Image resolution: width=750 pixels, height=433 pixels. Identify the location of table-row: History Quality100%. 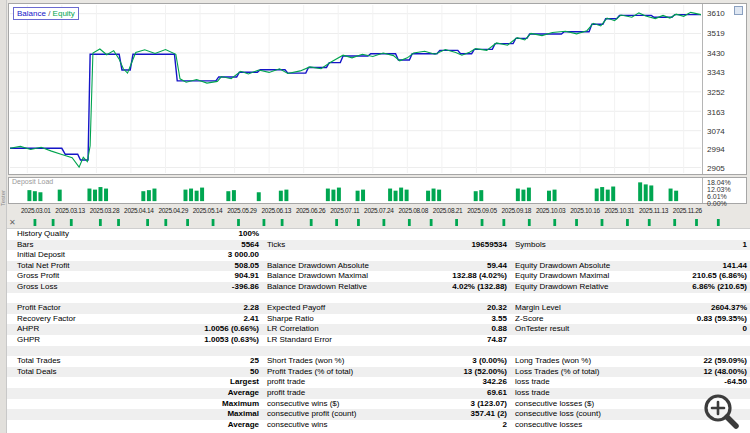
(378, 234).